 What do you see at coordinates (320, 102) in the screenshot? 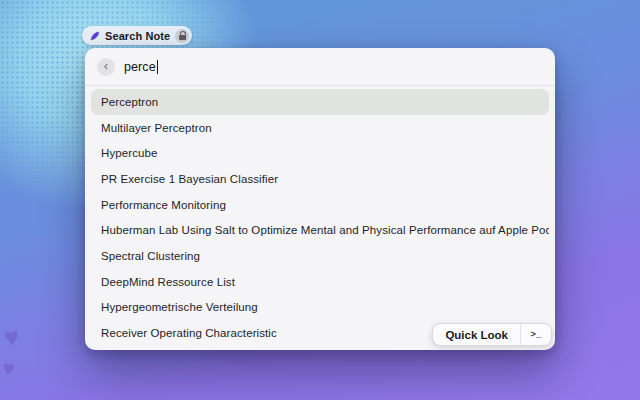
I see `result-item: Perceptron` at bounding box center [320, 102].